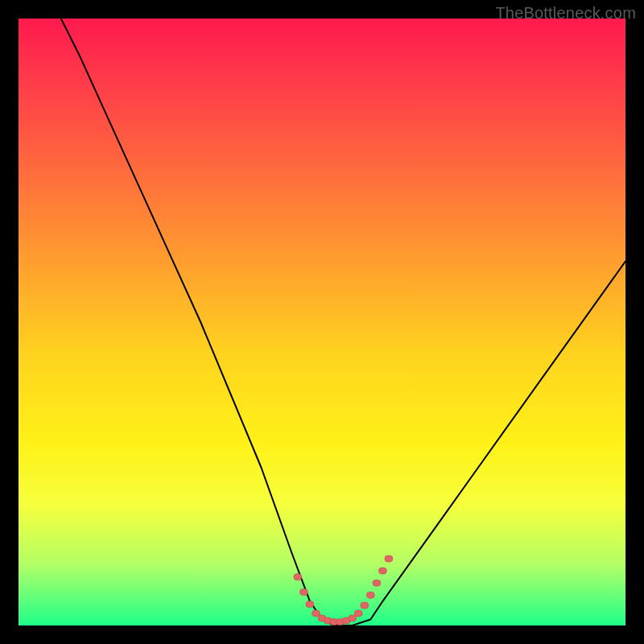 This screenshot has width=644, height=644. Describe the element at coordinates (343, 590) in the screenshot. I see `highlight-markers` at that location.